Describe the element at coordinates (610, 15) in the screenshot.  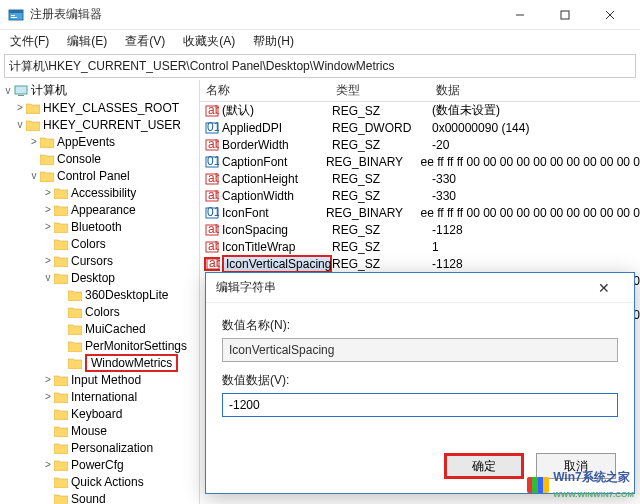
I see `close-button` at that location.